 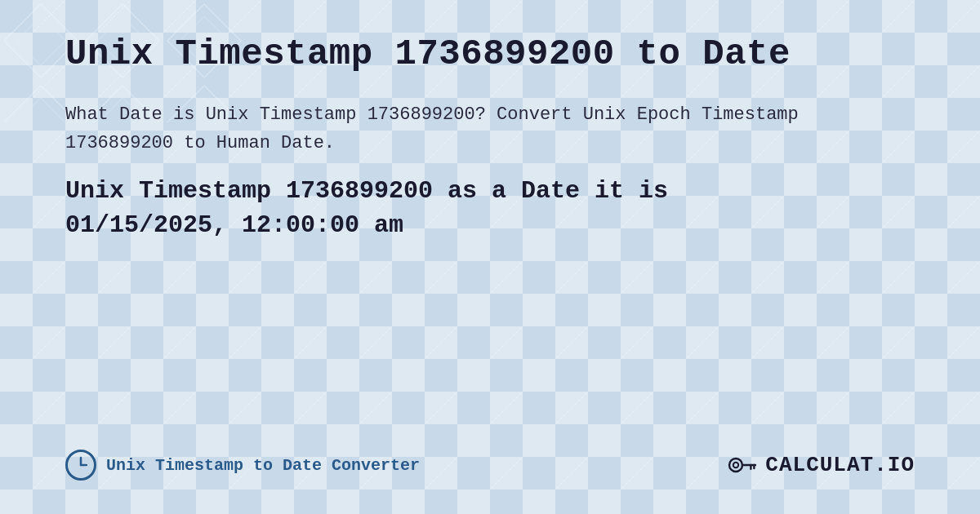 What do you see at coordinates (490, 191) in the screenshot?
I see `result-text-line1: Unix Timestamp 1736899200 as a Date it i…` at bounding box center [490, 191].